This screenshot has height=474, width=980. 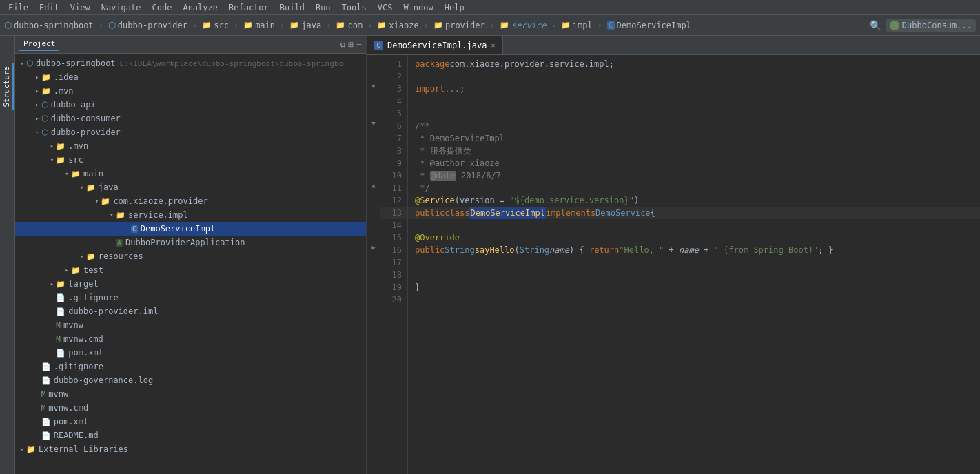 What do you see at coordinates (39, 44) in the screenshot?
I see `project-tab: Project` at bounding box center [39, 44].